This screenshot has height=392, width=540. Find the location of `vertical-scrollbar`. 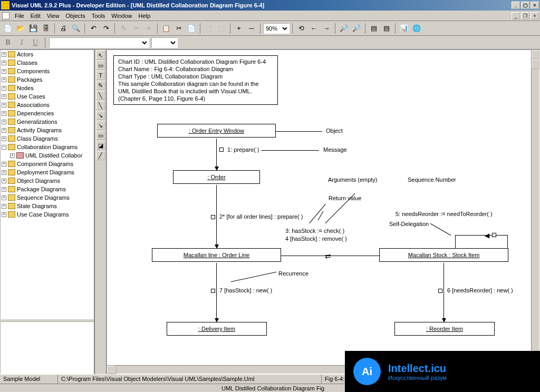

vertical-scrollbar is located at coordinates (535, 208).